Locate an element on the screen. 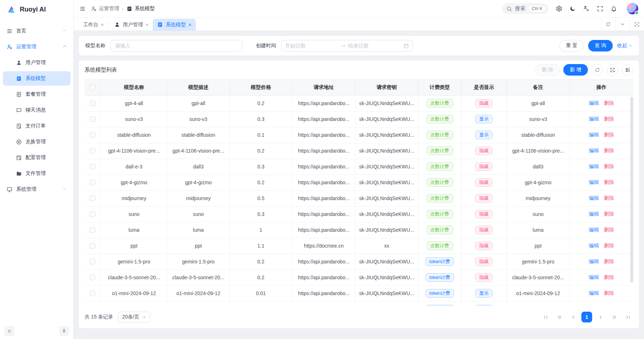 The image size is (644, 339). sidebar-item-系统管理: 系统管理 is located at coordinates (37, 189).